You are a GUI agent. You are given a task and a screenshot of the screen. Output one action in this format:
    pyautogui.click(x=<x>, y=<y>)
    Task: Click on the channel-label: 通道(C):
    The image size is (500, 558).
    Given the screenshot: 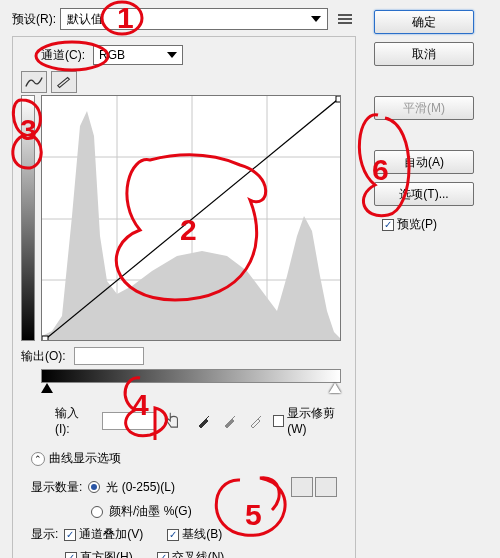 What is the action you would take?
    pyautogui.click(x=63, y=56)
    